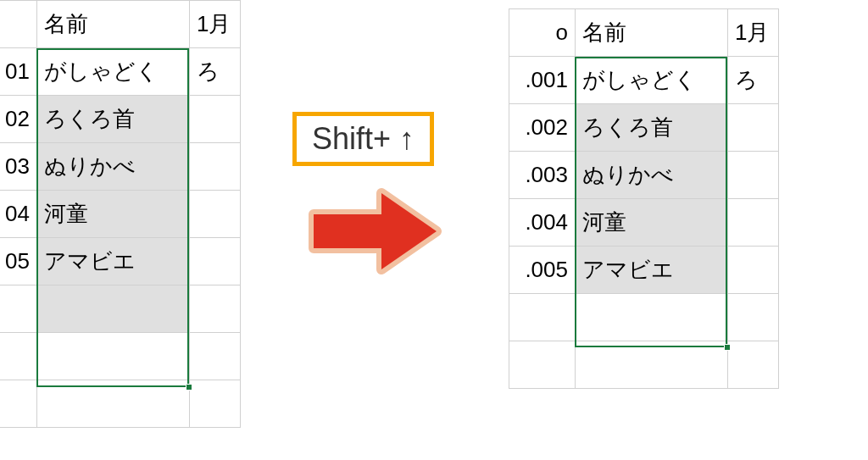 The height and width of the screenshot is (460, 868). I want to click on row-idx: 02, so click(19, 119).